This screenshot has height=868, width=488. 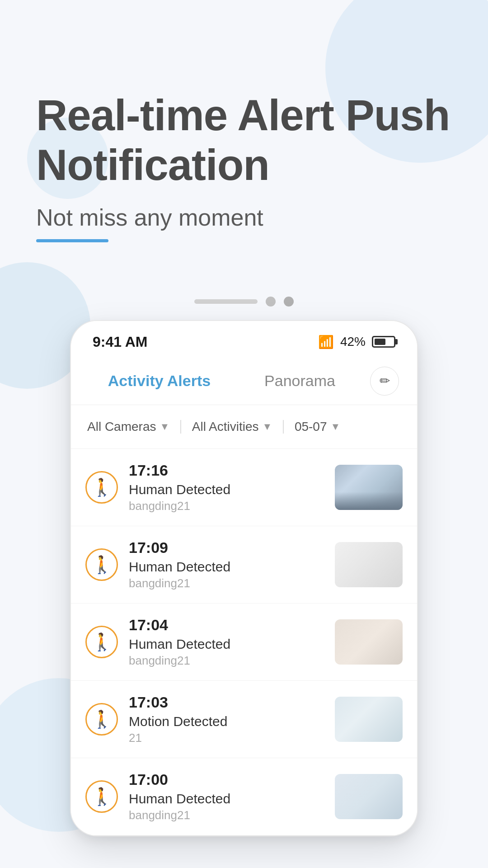 I want to click on activity-filter-chevron: ▼, so click(x=267, y=427).